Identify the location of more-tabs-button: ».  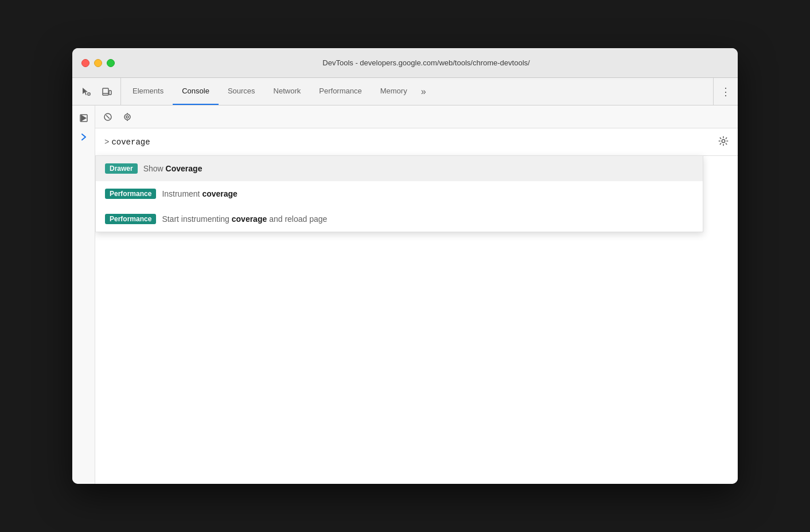
(423, 92).